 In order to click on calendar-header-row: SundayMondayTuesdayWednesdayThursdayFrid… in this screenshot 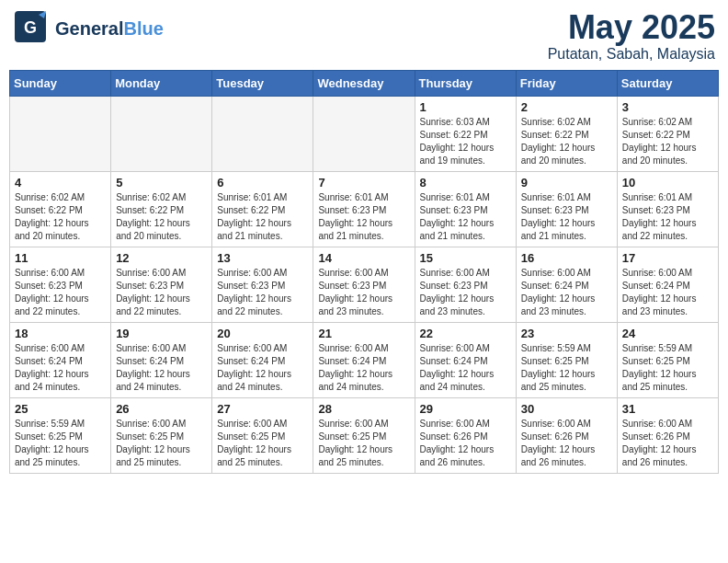, I will do `click(364, 83)`.